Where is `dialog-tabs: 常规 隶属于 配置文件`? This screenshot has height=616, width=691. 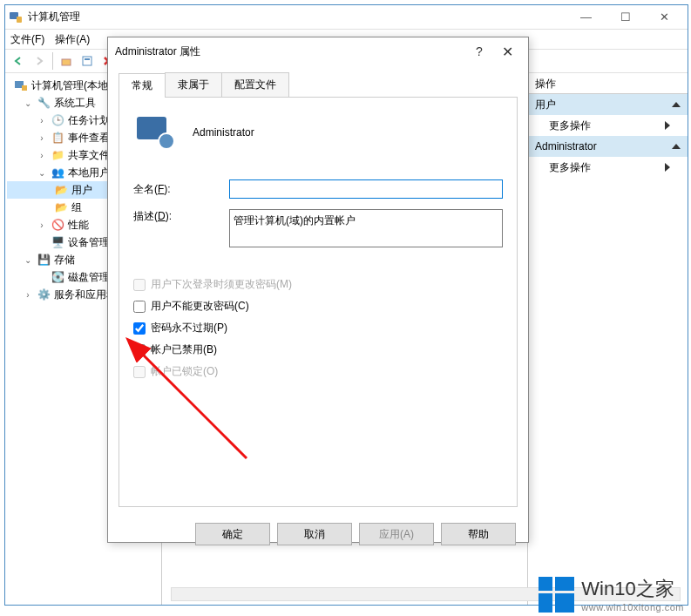 dialog-tabs: 常规 隶属于 配置文件 is located at coordinates (318, 85).